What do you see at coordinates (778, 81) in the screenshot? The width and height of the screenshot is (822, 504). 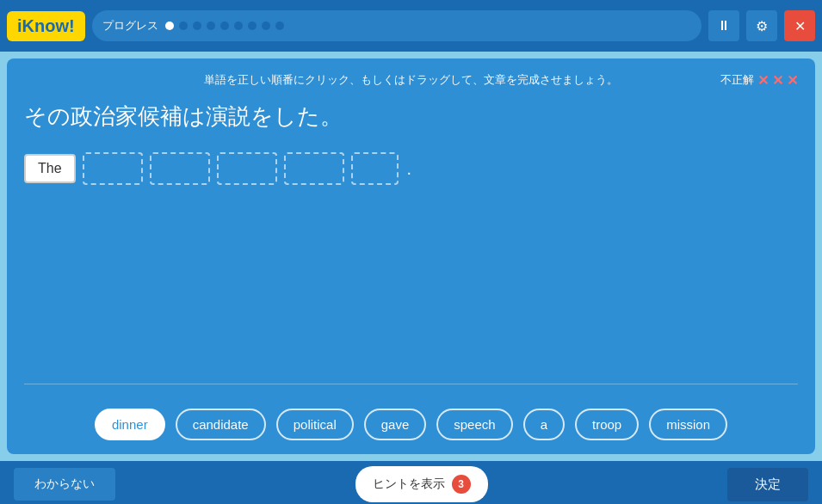 I see `x-mark-2: ✕` at bounding box center [778, 81].